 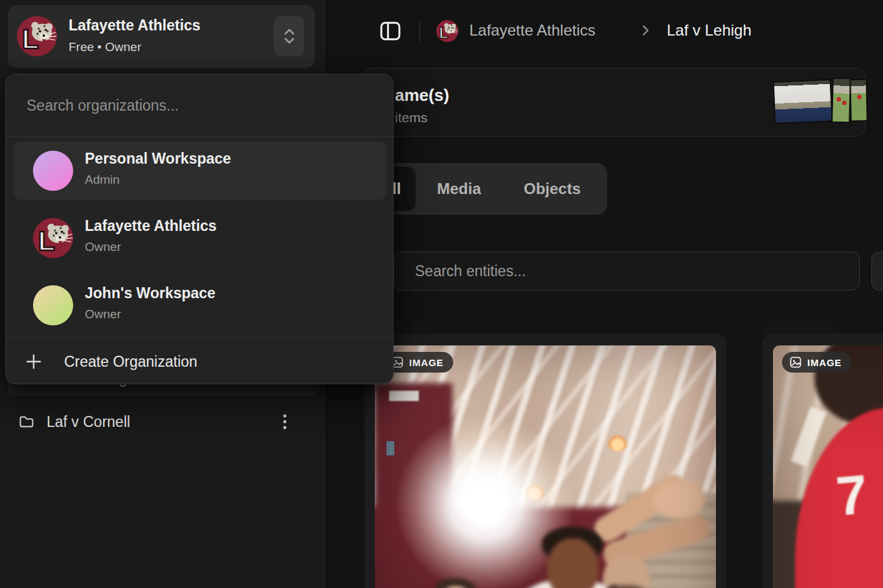 I want to click on photo-red-jersey-player: 7 IMAGE, so click(x=828, y=467).